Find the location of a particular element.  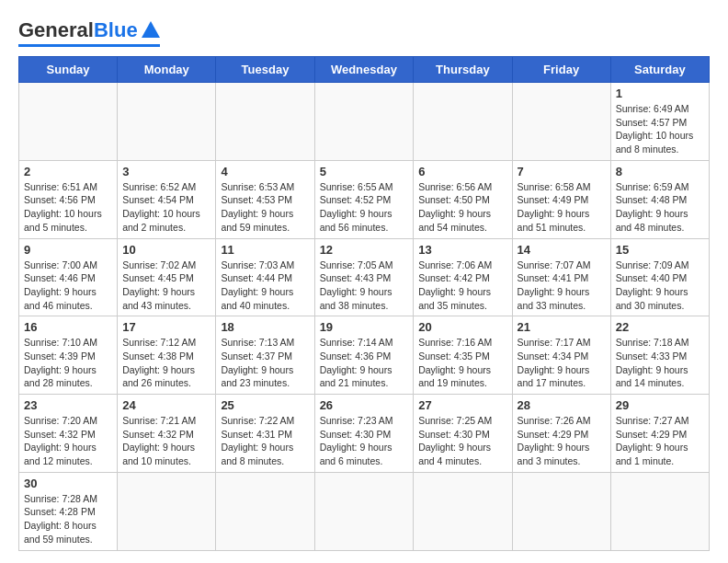

day-info: Sunrise: 6:58 AM Sunset: 4:49 PM Dayligh… is located at coordinates (562, 208).